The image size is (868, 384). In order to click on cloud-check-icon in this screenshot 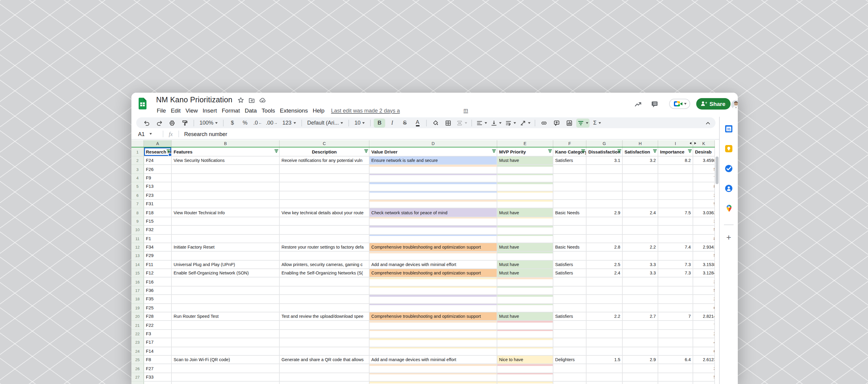, I will do `click(262, 100)`.